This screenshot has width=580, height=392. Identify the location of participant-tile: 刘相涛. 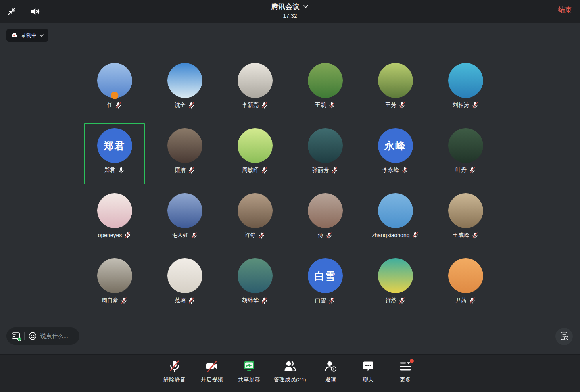
(466, 91).